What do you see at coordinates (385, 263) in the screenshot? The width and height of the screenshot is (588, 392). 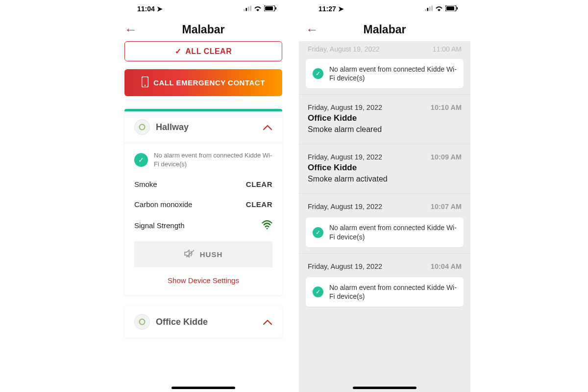 I see `event-block: Friday, August 19, 2022 10:04 AM` at bounding box center [385, 263].